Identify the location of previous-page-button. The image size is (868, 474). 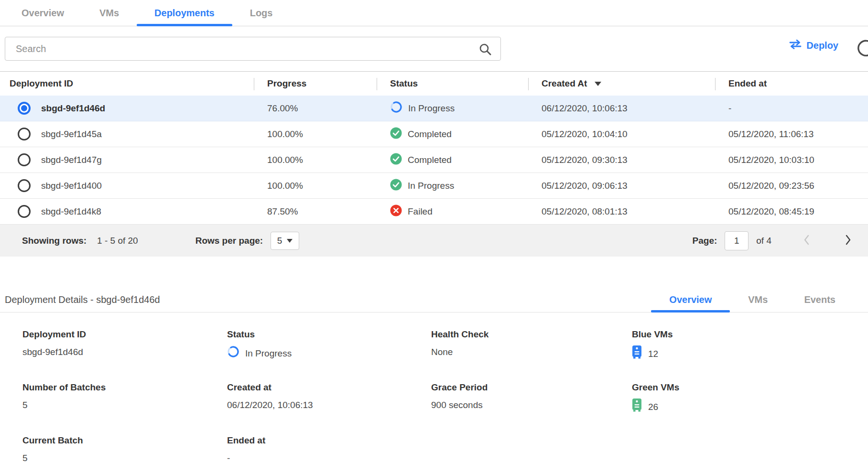
(807, 241).